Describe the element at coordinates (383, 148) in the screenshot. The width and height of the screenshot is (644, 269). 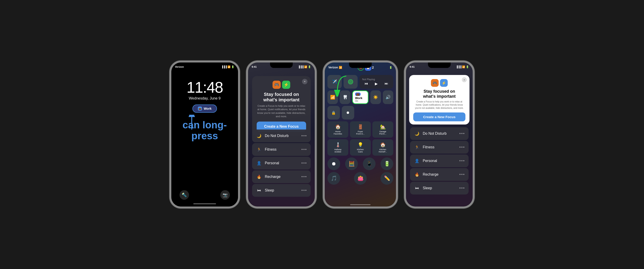
I see `home-tile-5: 🏠 Kitchen HomeP...` at that location.